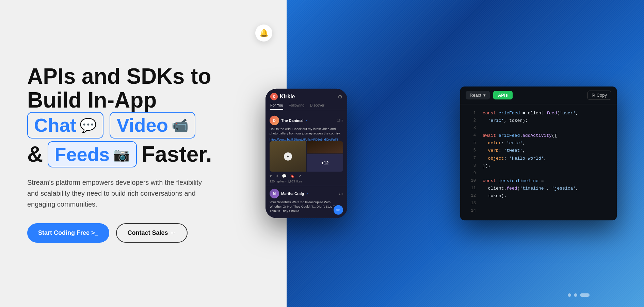 The image size is (644, 307). I want to click on post1-replies: 120 replies • 1,953 likes, so click(306, 181).